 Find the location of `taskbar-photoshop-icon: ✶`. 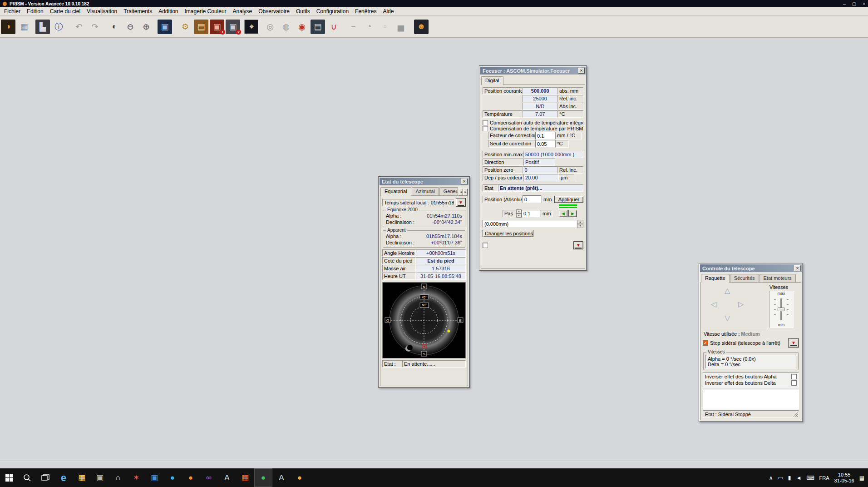

taskbar-photoshop-icon: ✶ is located at coordinates (136, 478).